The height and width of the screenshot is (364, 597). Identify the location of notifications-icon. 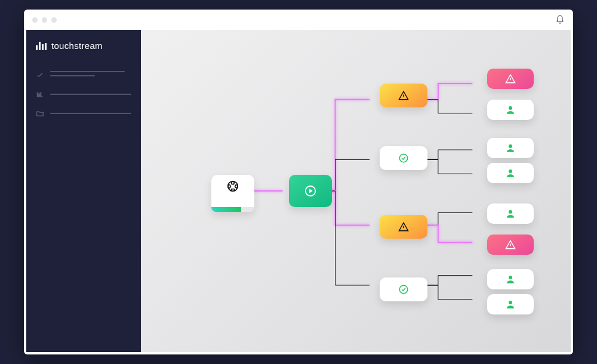
(560, 20).